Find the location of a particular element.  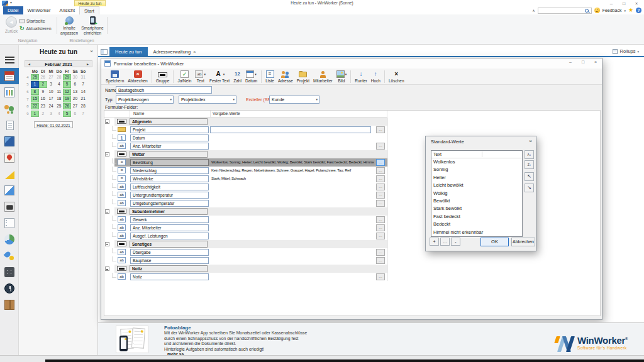

calendar-day: 24 is located at coordinates (52, 107).